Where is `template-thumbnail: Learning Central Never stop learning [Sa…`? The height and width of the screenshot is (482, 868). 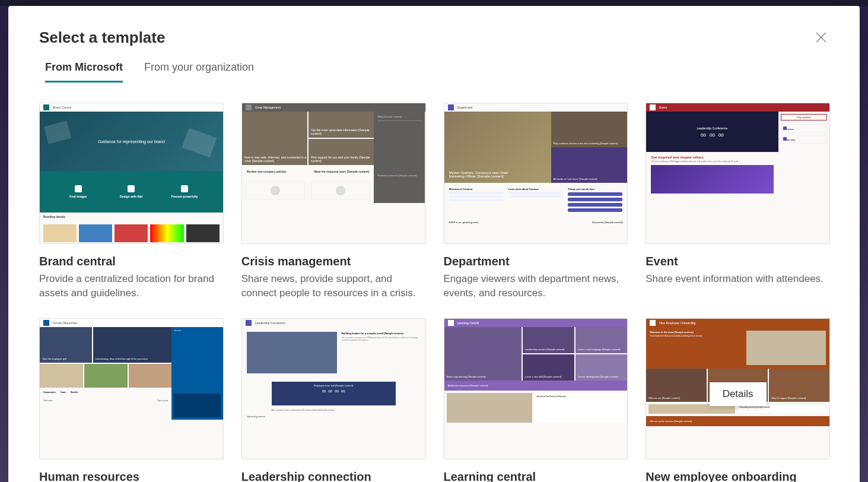
template-thumbnail: Learning Central Never stop learning [Sa… is located at coordinates (536, 389).